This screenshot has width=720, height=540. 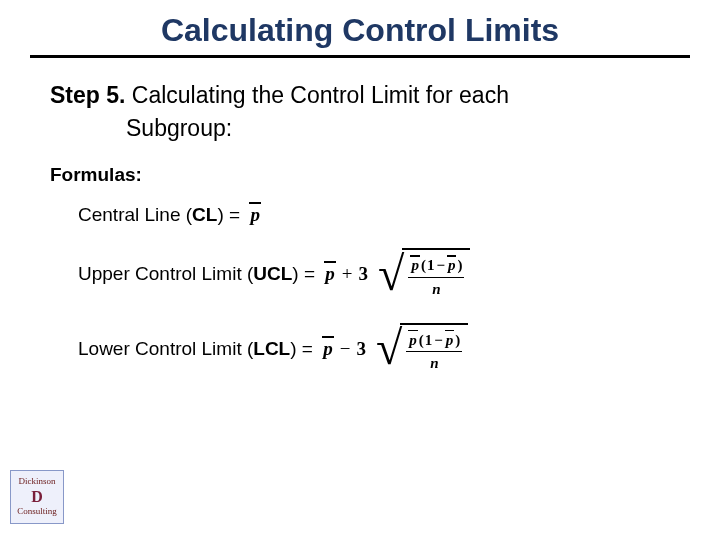 What do you see at coordinates (370, 96) in the screenshot?
I see `step-line: Step 5. Calculating the Control Limit fo…` at bounding box center [370, 96].